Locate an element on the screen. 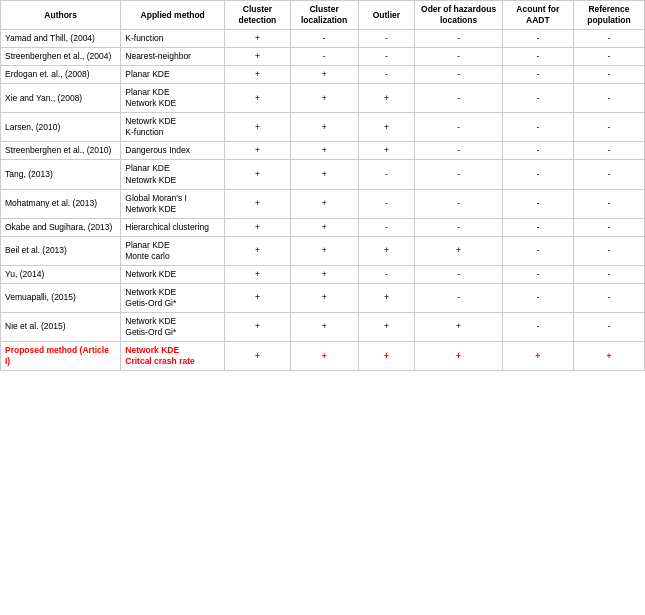 This screenshot has height=615, width=645. cell-method: Network KDE is located at coordinates (173, 274).